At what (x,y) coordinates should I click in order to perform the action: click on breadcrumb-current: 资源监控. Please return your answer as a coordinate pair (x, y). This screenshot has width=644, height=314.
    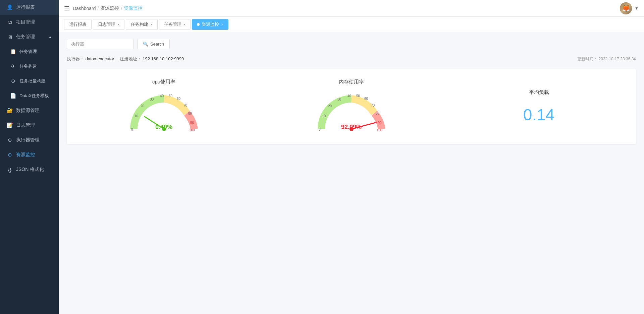
    Looking at the image, I should click on (133, 8).